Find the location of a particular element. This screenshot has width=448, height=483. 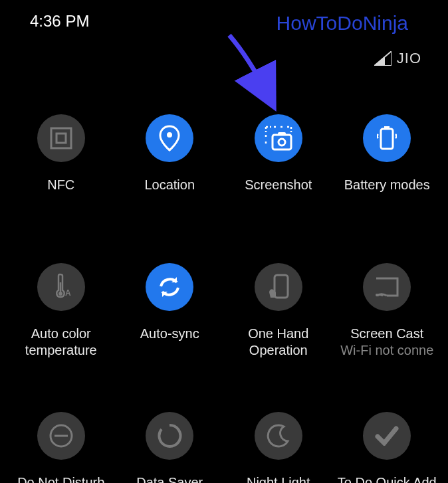

sync-icon is located at coordinates (169, 287).